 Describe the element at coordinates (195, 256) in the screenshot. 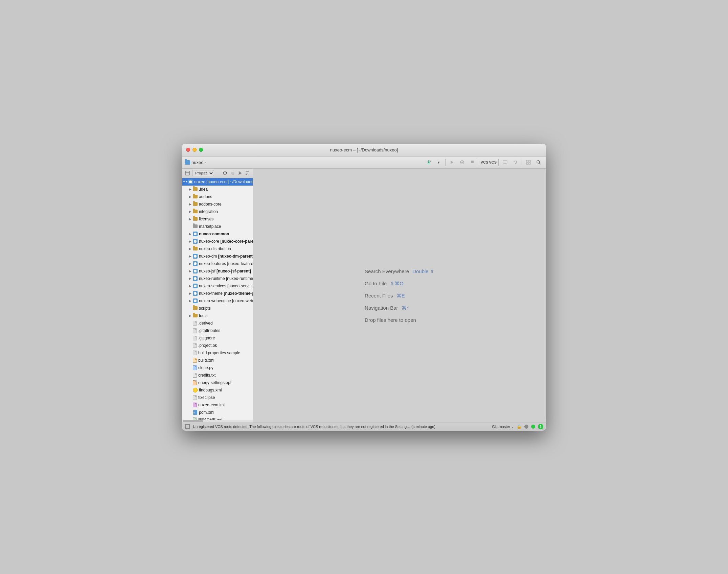

I see `nuxeo-dm-module` at that location.